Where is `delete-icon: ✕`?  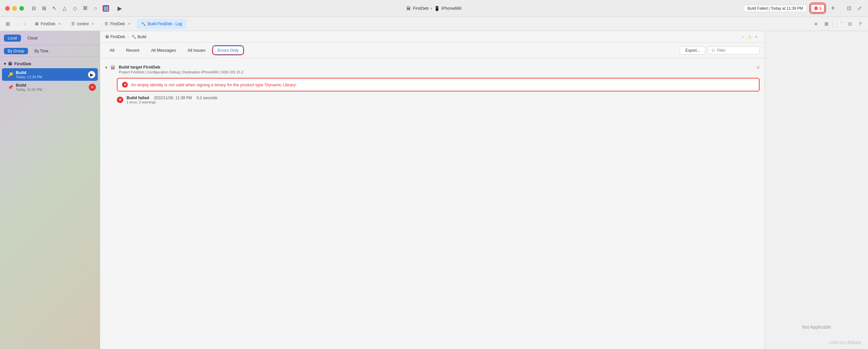
delete-icon: ✕ is located at coordinates (92, 87).